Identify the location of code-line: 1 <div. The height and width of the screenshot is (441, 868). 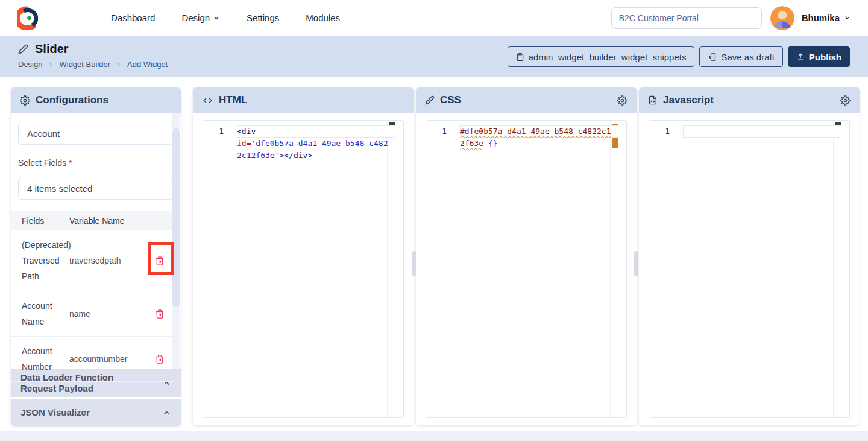
(303, 132).